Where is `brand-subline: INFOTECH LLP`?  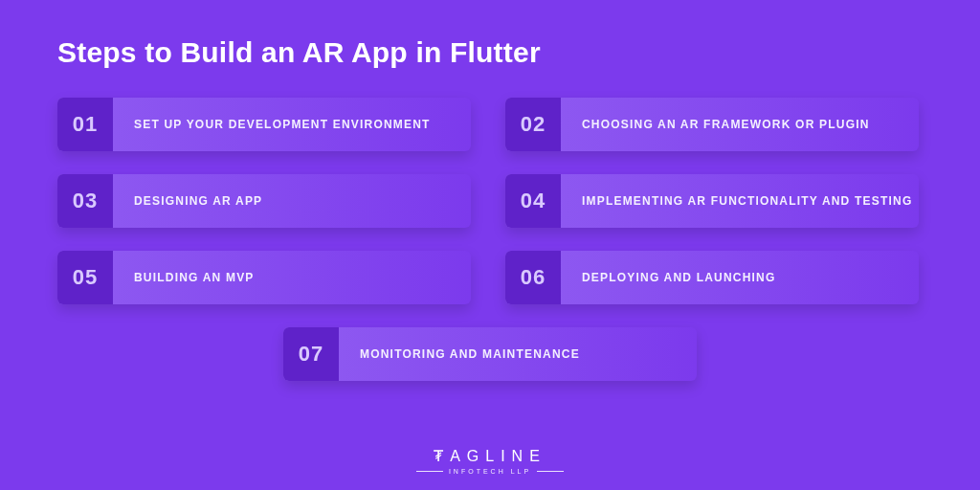
brand-subline: INFOTECH LLP is located at coordinates (490, 471).